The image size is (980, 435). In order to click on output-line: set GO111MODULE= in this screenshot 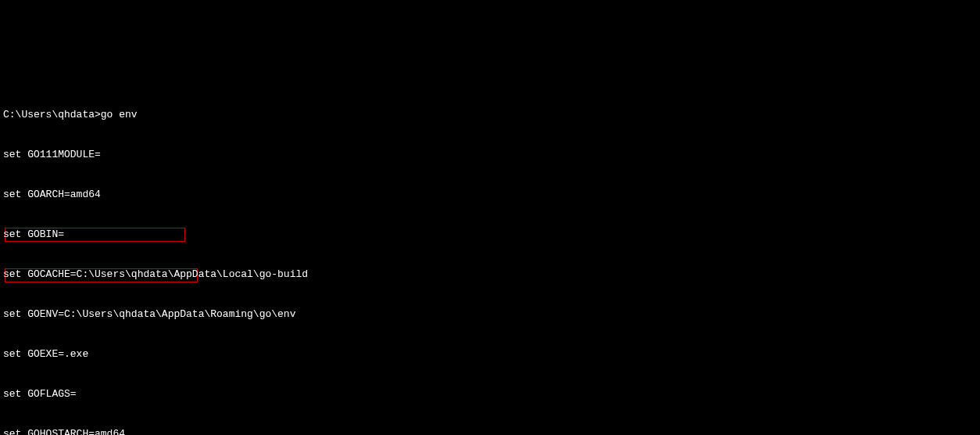, I will do `click(490, 155)`.